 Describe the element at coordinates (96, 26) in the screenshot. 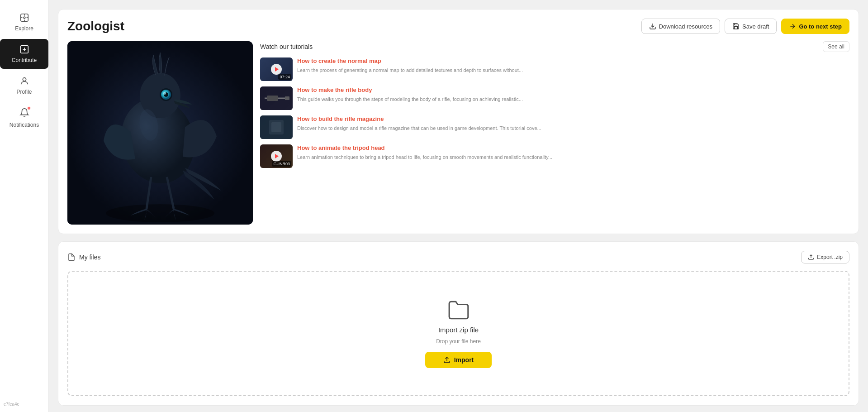

I see `page-title: Zoologist` at that location.